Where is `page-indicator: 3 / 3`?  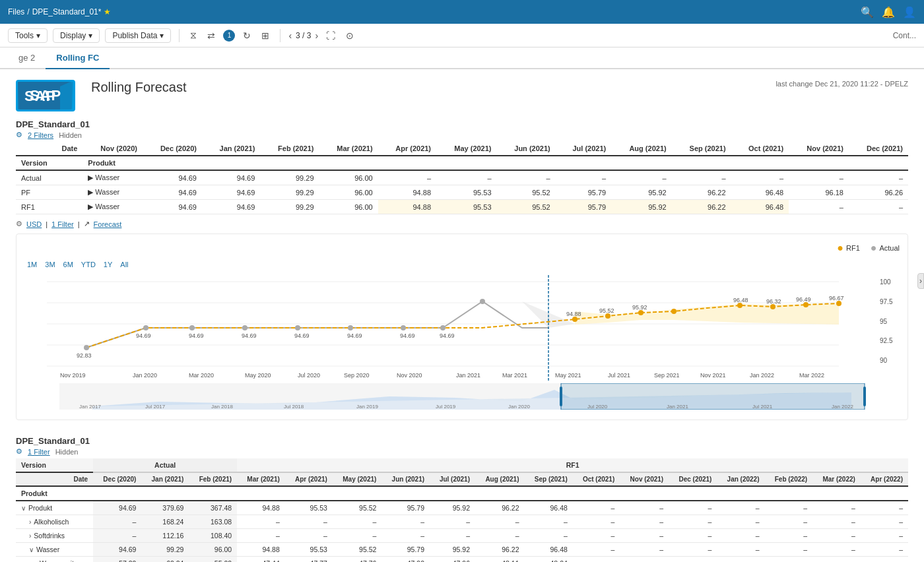 page-indicator: 3 / 3 is located at coordinates (304, 36).